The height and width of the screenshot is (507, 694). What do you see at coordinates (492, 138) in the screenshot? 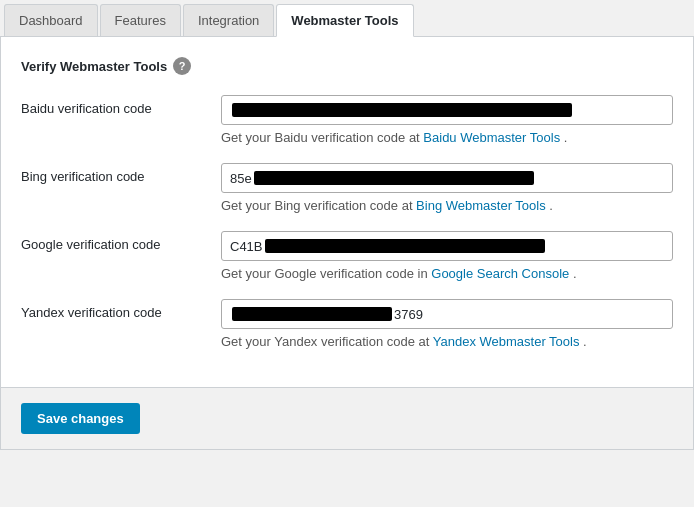
I see `baidu-help-link: Baidu Webmaster Tools` at bounding box center [492, 138].